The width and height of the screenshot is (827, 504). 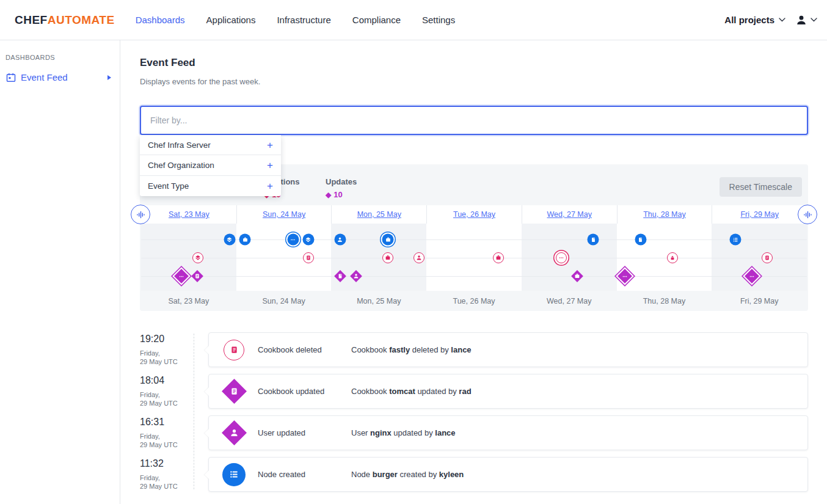 I want to click on event-timestamp: 11:32Friday,29 May UTC, so click(x=167, y=474).